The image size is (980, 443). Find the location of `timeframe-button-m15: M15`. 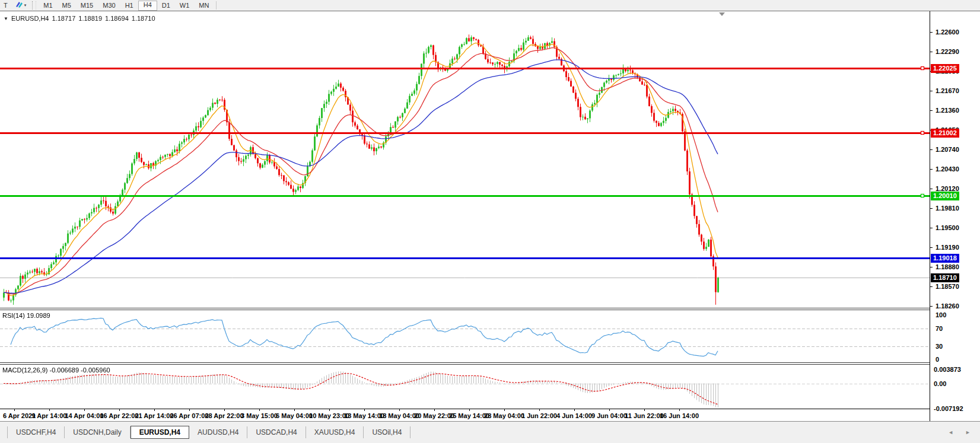

timeframe-button-m15: M15 is located at coordinates (87, 6).